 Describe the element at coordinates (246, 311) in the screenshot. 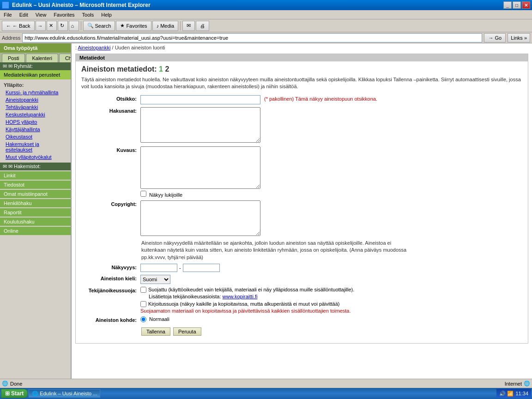

I see `suojaamaton-text: Suojaamaton materiaali on kopioitavissa …` at that location.